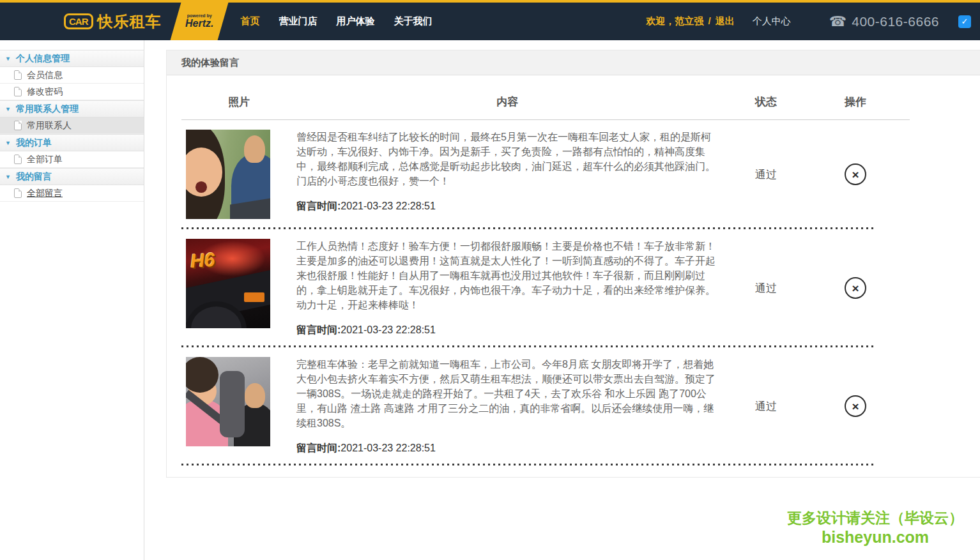 The height and width of the screenshot is (560, 980). What do you see at coordinates (228, 284) in the screenshot?
I see `review-photo: H6` at bounding box center [228, 284].